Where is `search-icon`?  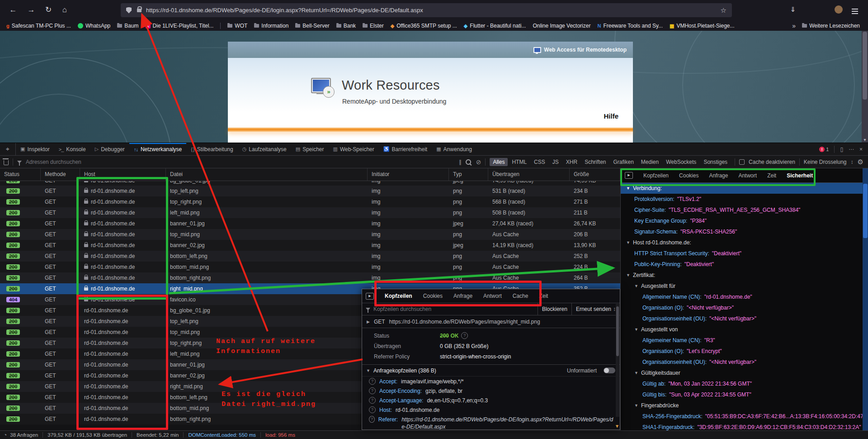 search-icon is located at coordinates (468, 162).